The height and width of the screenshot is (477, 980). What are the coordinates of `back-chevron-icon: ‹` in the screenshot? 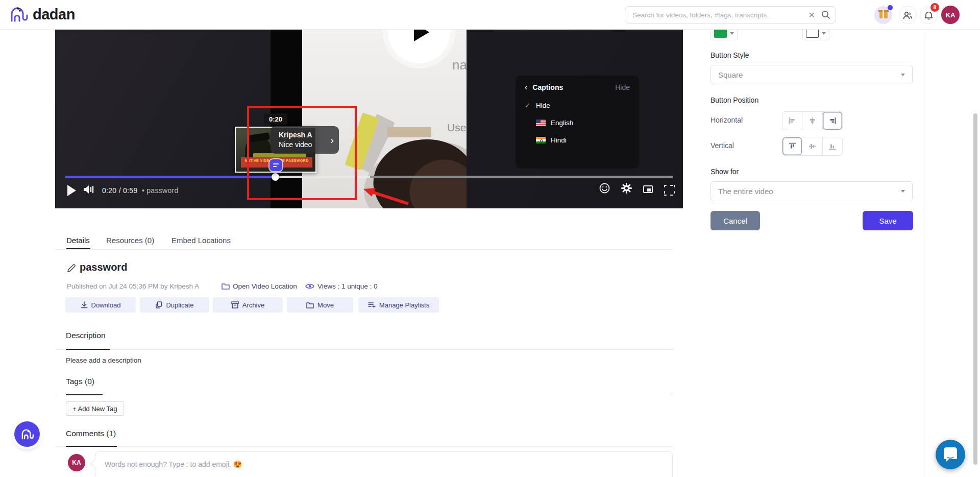 It's located at (526, 87).